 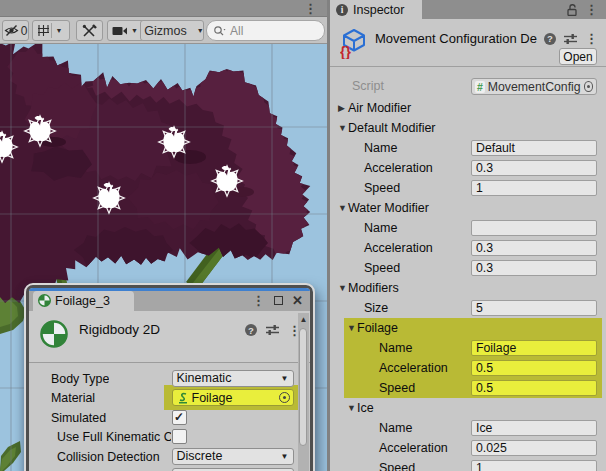 I want to click on scene-visibility-button: 0, so click(x=16, y=30).